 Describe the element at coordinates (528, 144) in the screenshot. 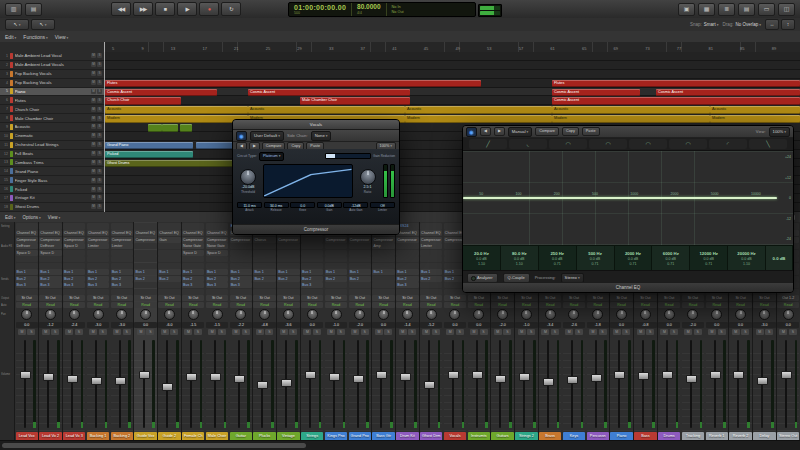

I see `eq-band-shape-icon: ◟` at that location.